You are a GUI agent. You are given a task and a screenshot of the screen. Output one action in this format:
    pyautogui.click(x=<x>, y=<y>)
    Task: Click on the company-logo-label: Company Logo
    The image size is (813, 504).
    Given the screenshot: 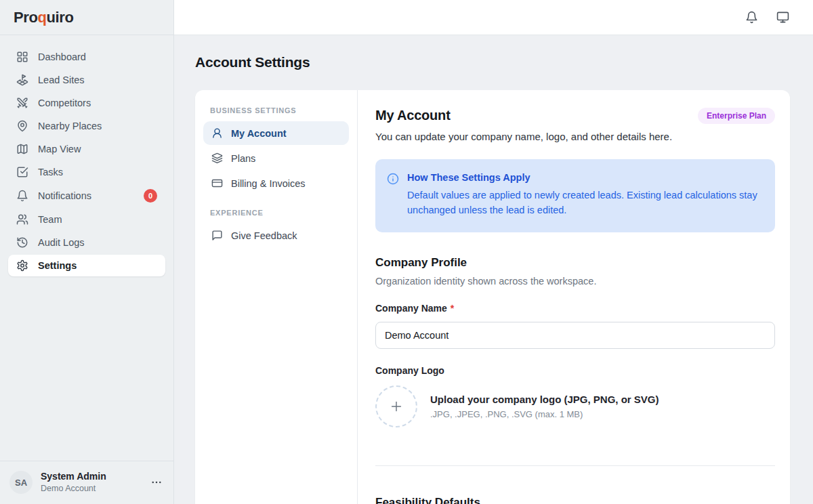 What is the action you would take?
    pyautogui.click(x=575, y=371)
    